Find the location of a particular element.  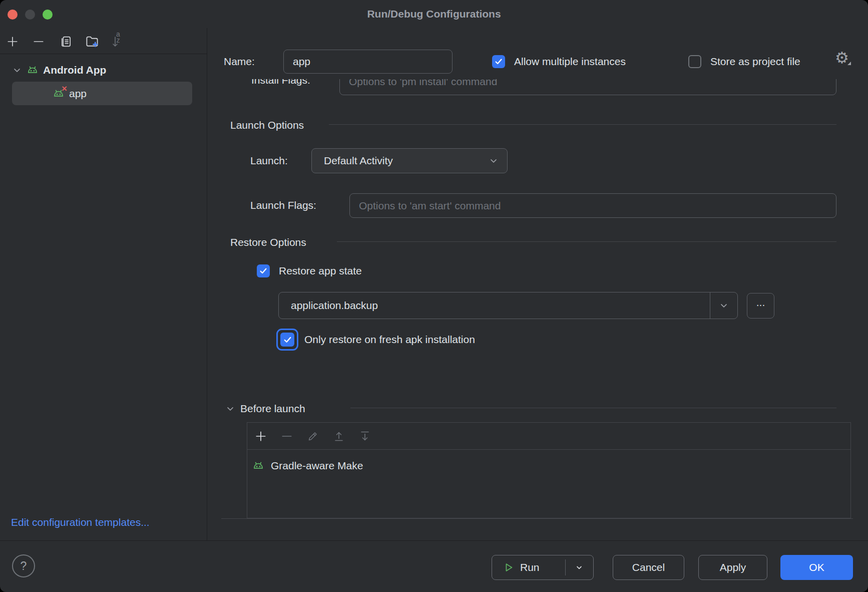

restore-app-state-checkbox is located at coordinates (263, 271).